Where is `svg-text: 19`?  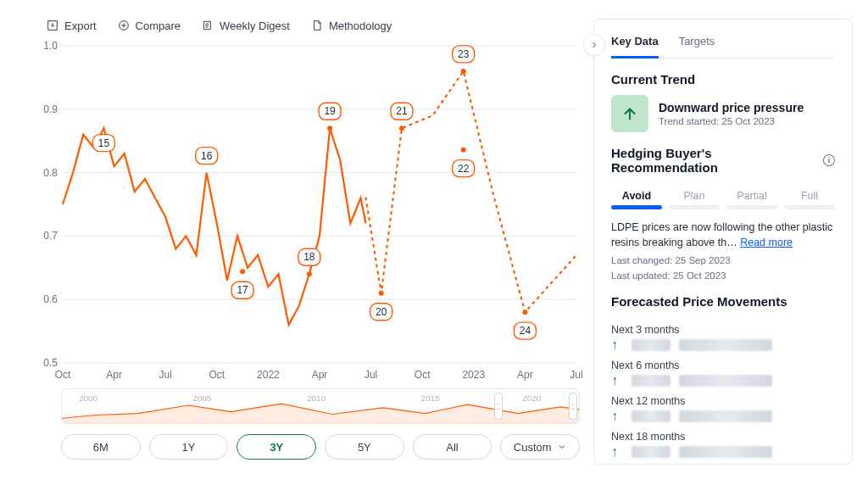 svg-text: 19 is located at coordinates (330, 111).